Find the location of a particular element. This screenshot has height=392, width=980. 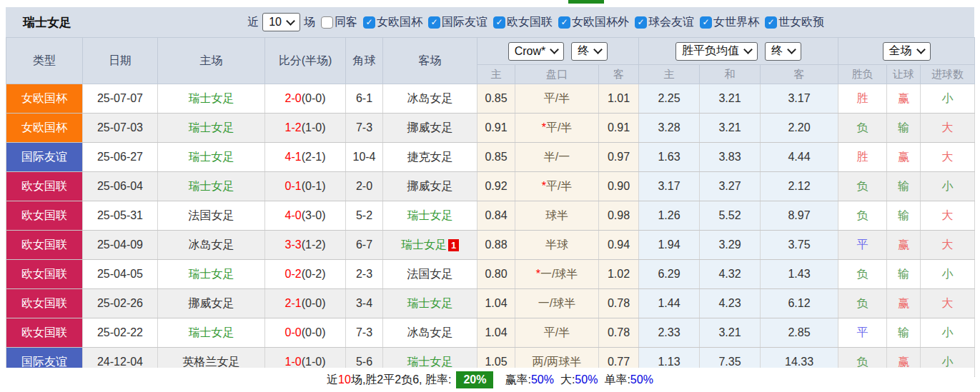

scope-select: 全场 is located at coordinates (906, 51).